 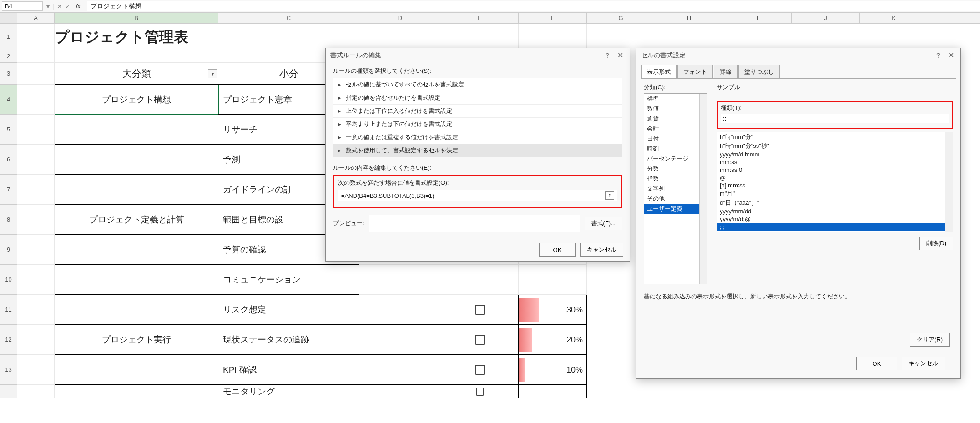 I want to click on col-header-E: E, so click(x=480, y=18).